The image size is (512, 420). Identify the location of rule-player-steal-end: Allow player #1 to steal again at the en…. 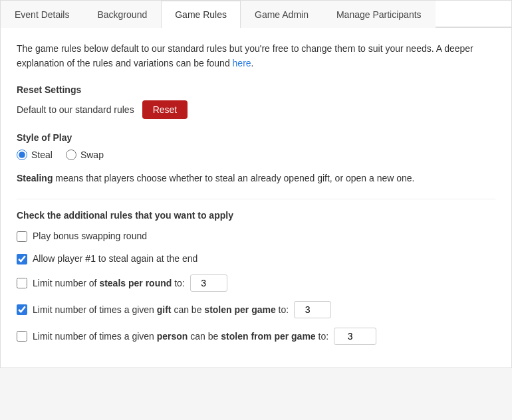
(256, 259).